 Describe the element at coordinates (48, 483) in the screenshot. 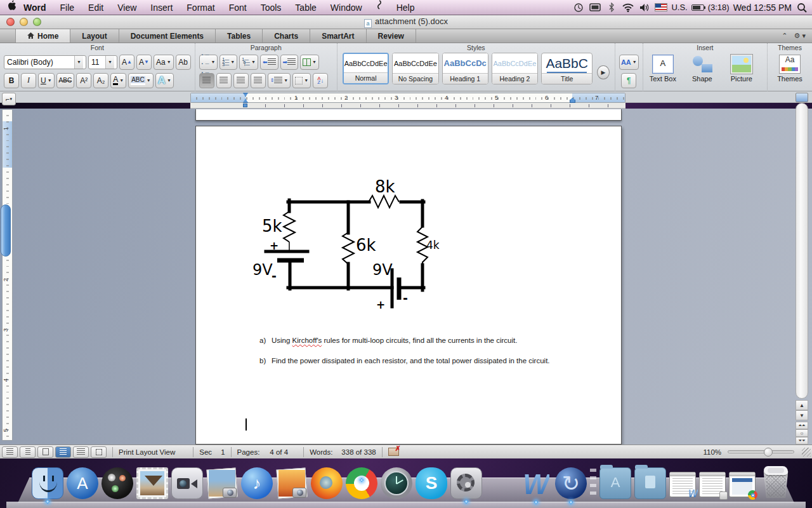

I see `dock-finder-icon` at that location.